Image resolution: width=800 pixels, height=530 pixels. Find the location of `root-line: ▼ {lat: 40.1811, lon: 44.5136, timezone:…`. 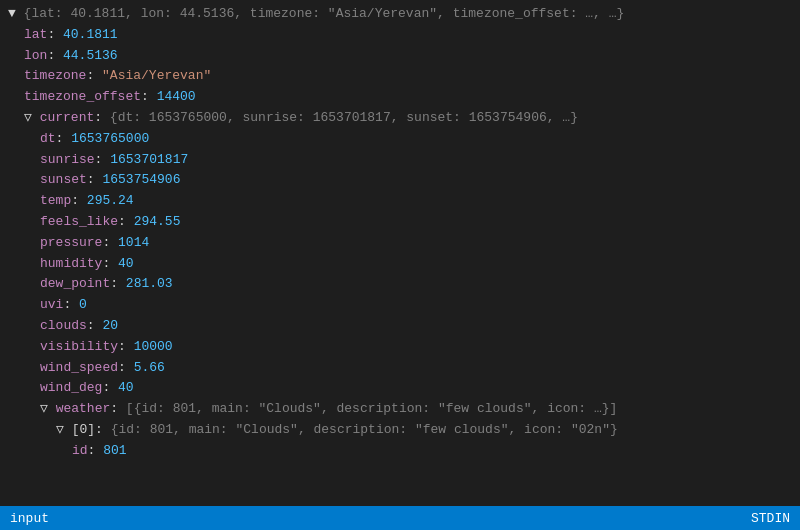

root-line: ▼ {lat: 40.1811, lon: 44.5136, timezone:… is located at coordinates (400, 14).